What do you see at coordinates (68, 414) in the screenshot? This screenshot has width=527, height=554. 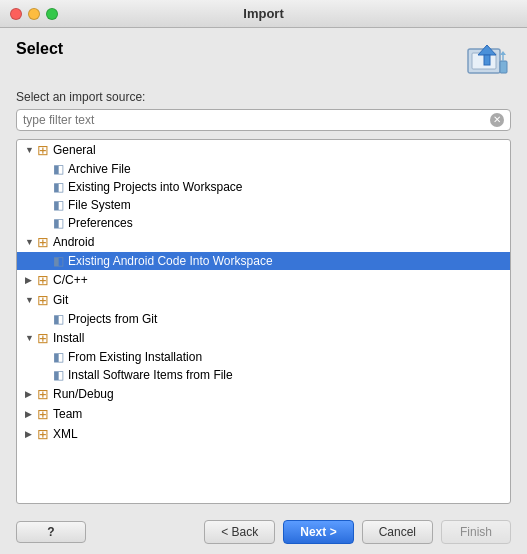 I see `tree-item-label: Team` at bounding box center [68, 414].